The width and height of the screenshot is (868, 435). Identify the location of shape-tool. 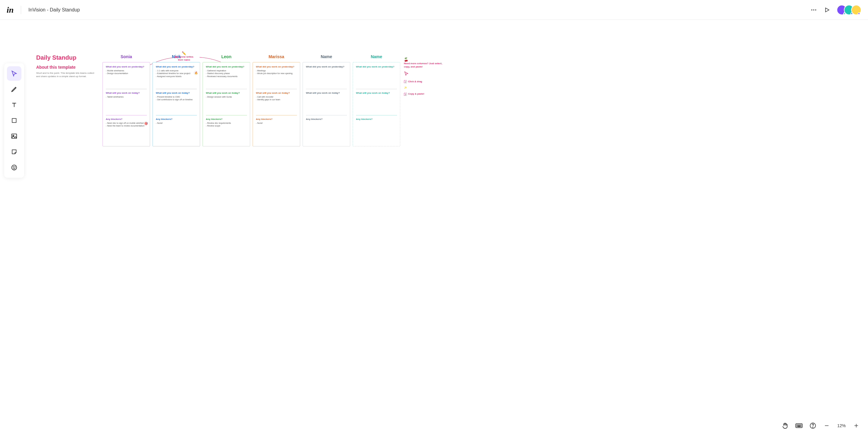
(14, 121).